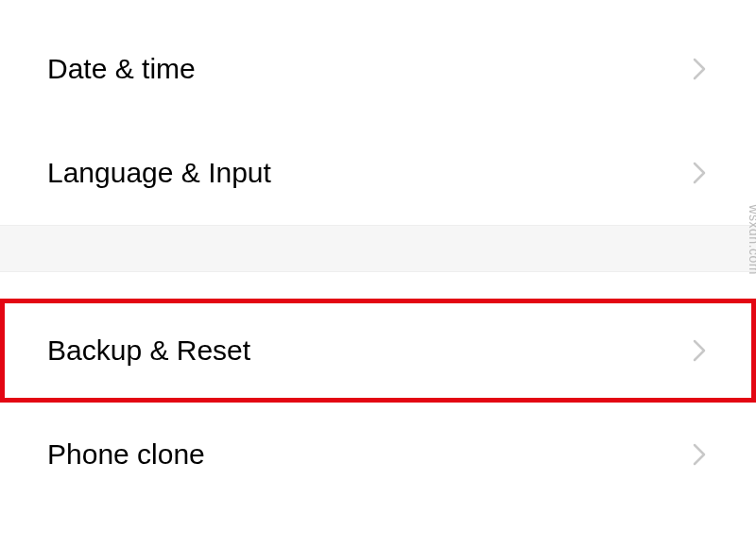 This screenshot has height=549, width=756. Describe the element at coordinates (127, 455) in the screenshot. I see `setting-item-label: Phone clone` at that location.